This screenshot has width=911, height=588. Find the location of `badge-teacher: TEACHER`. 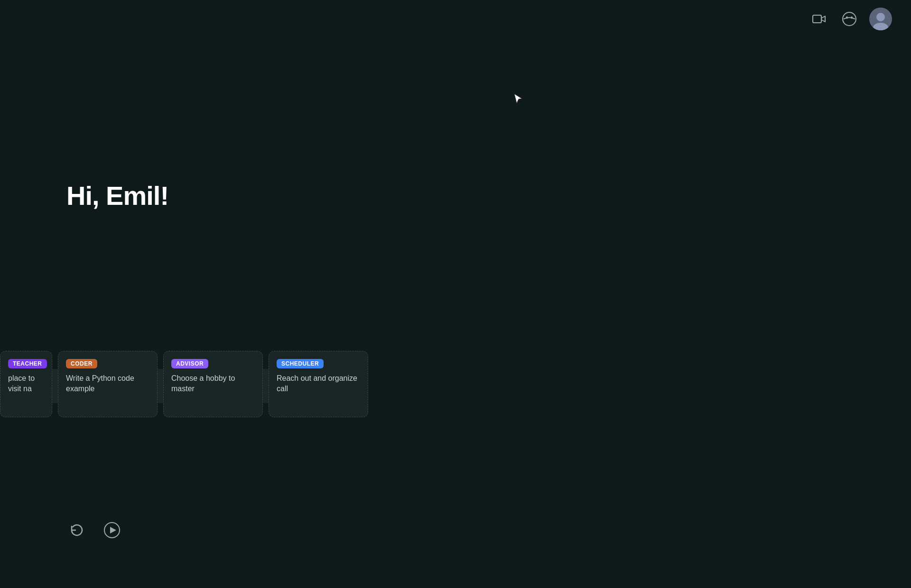

badge-teacher: TEACHER is located at coordinates (28, 364).